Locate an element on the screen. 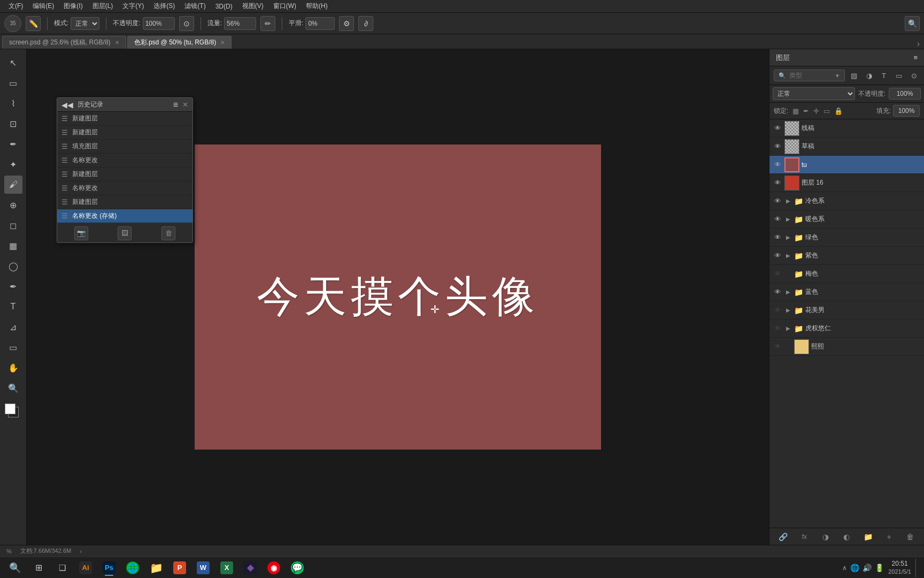 The height and width of the screenshot is (578, 924). history-item-7: ☰ 名称更改 (存储) is located at coordinates (125, 216).